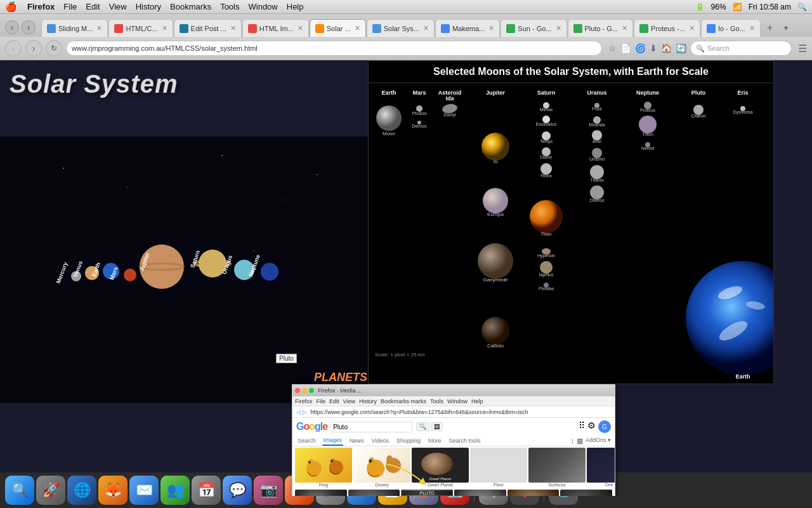  What do you see at coordinates (601, 467) in the screenshot?
I see `google-image-item-6: One` at bounding box center [601, 467].